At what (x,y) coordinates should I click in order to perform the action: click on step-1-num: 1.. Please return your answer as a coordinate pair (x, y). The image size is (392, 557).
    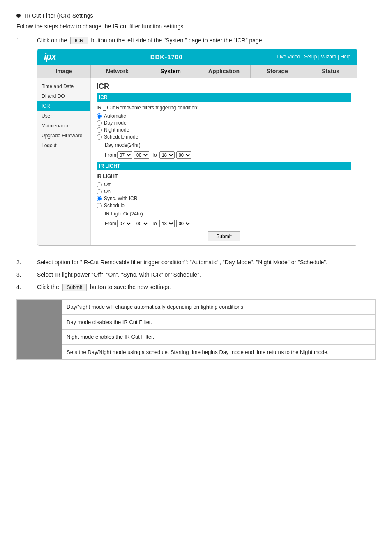
    Looking at the image, I should click on (27, 145).